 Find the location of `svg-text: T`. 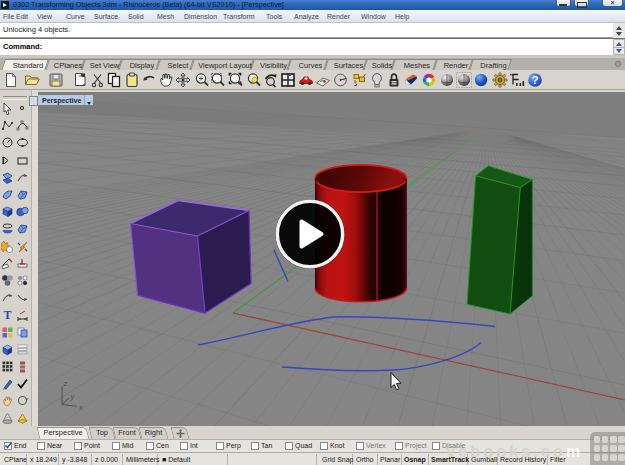

svg-text: T is located at coordinates (7, 314).